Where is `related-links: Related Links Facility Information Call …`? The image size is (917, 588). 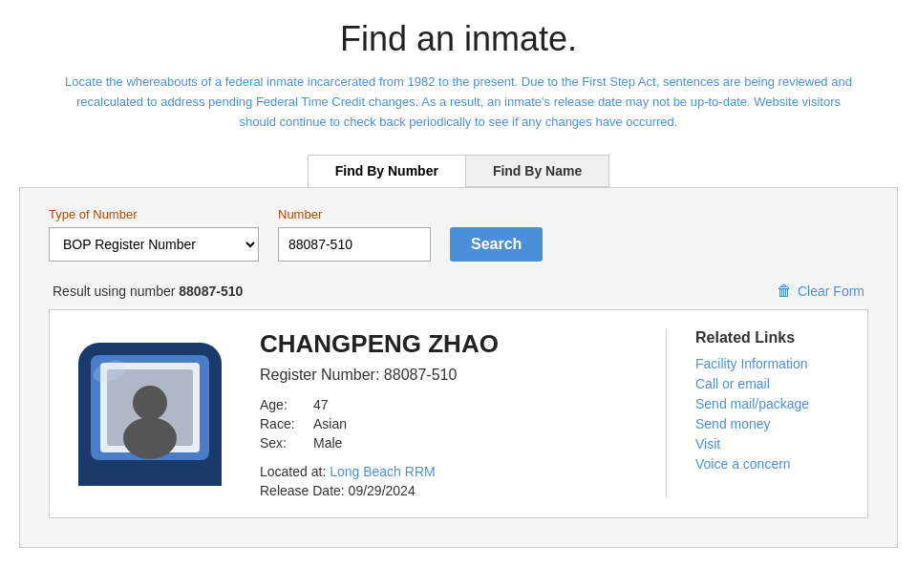
related-links: Related Links Facility Information Call … is located at coordinates (772, 414).